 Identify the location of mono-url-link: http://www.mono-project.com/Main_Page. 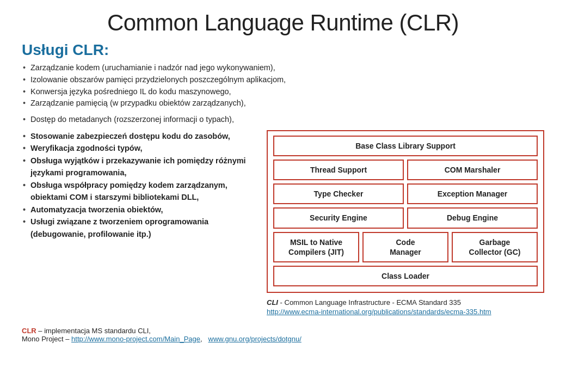
(136, 339).